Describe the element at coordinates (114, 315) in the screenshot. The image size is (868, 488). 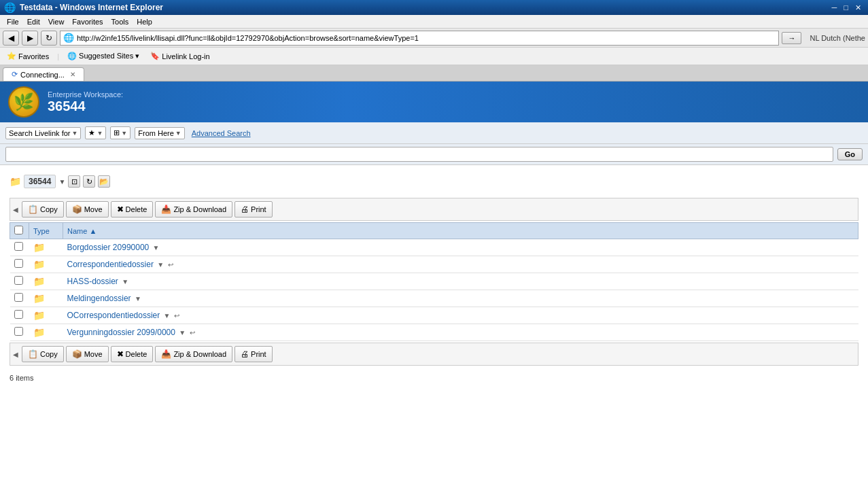
I see `file-link-5: OCorrespondentiedossier` at that location.